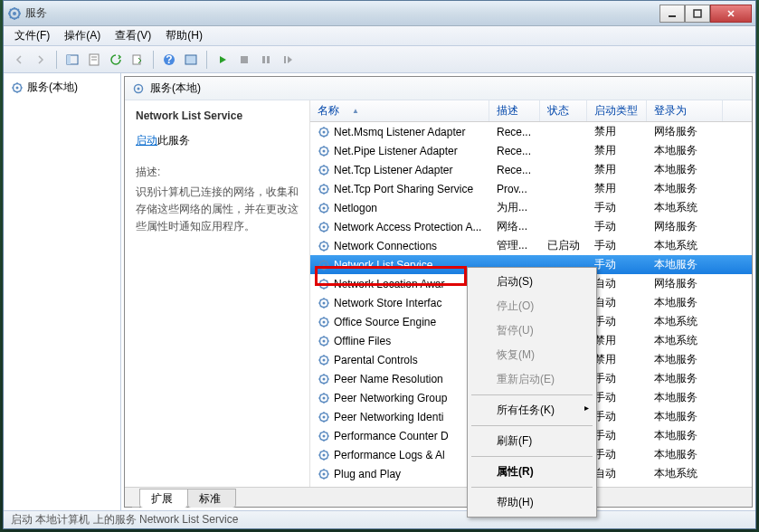 This screenshot has width=759, height=532. Describe the element at coordinates (82, 36) in the screenshot. I see `menu-action: 操作(A)` at that location.